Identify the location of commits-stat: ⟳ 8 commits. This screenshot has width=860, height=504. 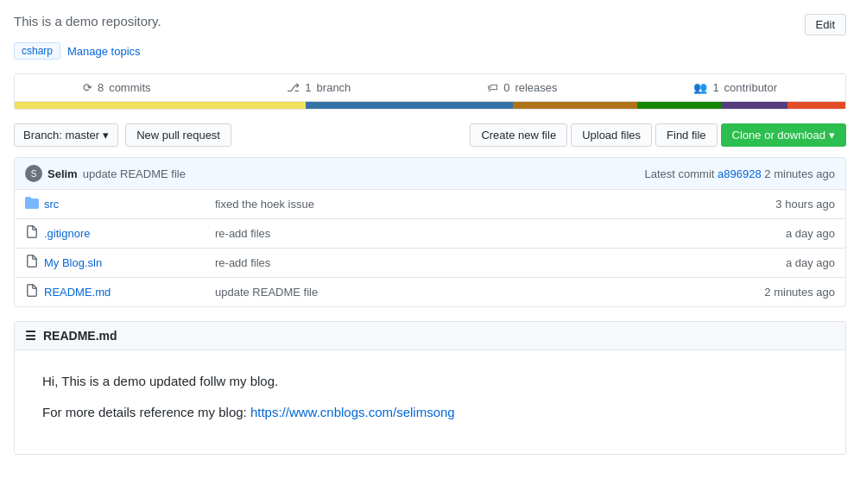
(117, 88).